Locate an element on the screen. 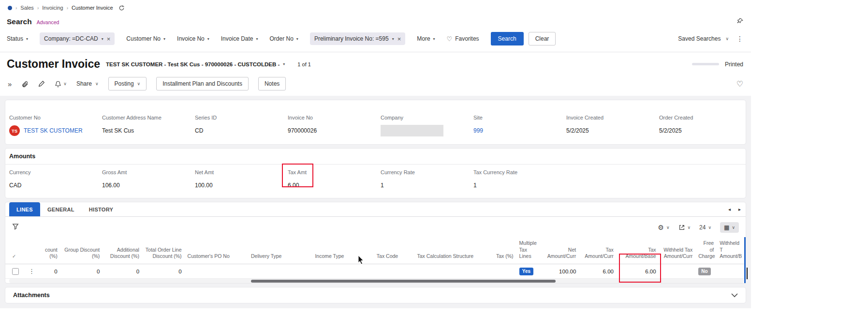 The image size is (868, 331). col-header-group-discount-pct: Group Discount (%) is located at coordinates (82, 256).